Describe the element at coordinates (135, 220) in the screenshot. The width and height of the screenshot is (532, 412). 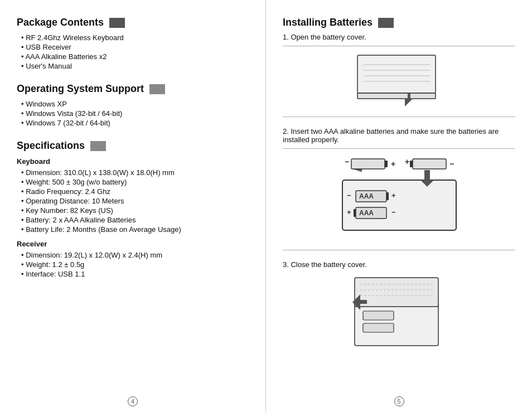
I see `list-item: Battery: 2 x AAA Alkaline Batteries` at that location.